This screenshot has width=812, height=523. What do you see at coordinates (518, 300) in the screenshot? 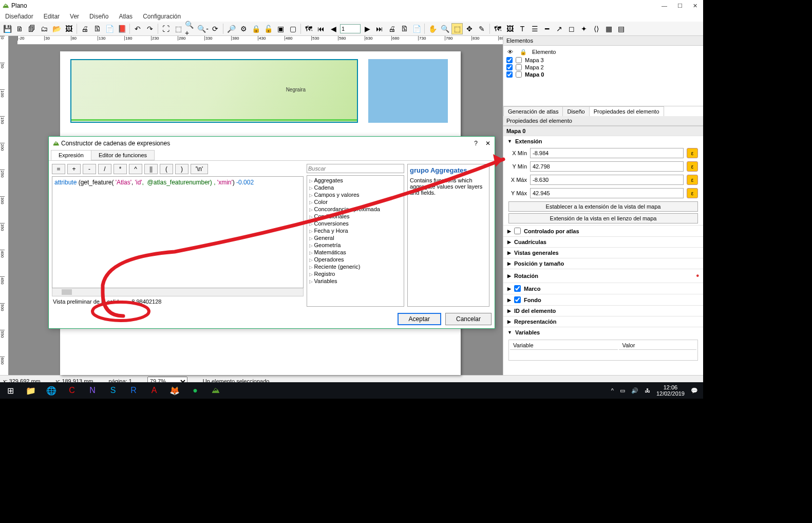
I see `background-checkbox` at bounding box center [518, 300].